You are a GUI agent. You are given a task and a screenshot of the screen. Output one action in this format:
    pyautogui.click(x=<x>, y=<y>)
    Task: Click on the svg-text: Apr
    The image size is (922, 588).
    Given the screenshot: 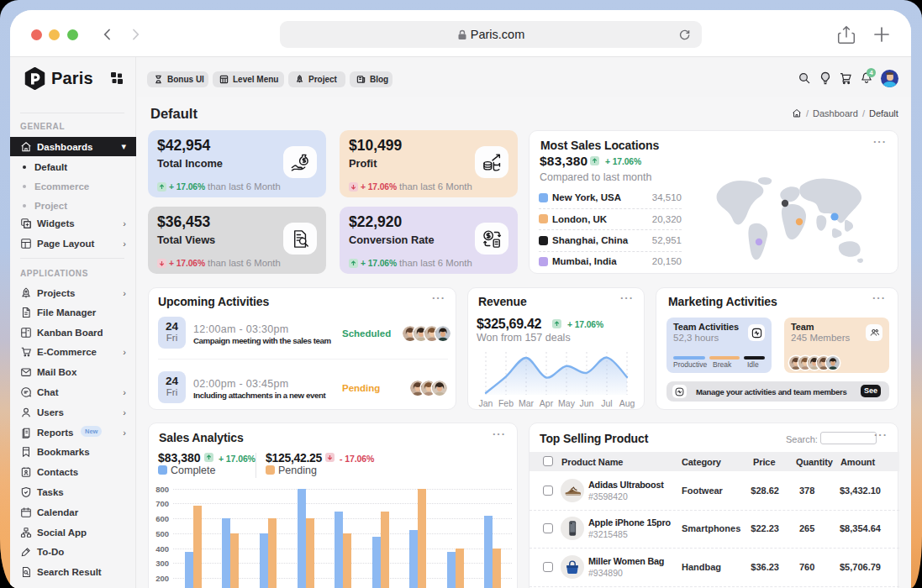 What is the action you would take?
    pyautogui.click(x=546, y=403)
    